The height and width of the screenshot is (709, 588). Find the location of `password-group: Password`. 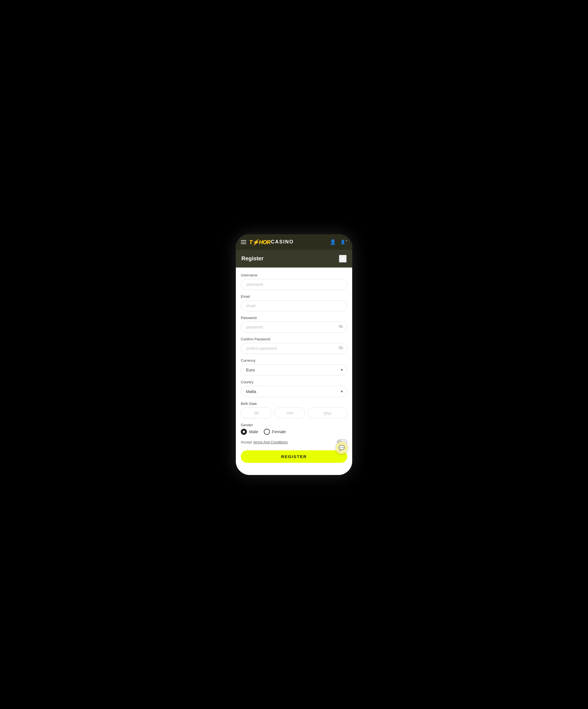

password-group: Password is located at coordinates (294, 324).